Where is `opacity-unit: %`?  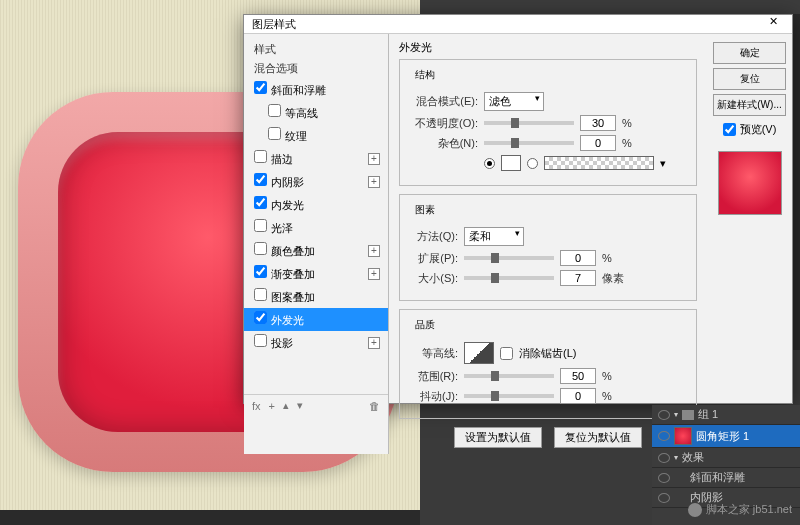 opacity-unit: % is located at coordinates (627, 123).